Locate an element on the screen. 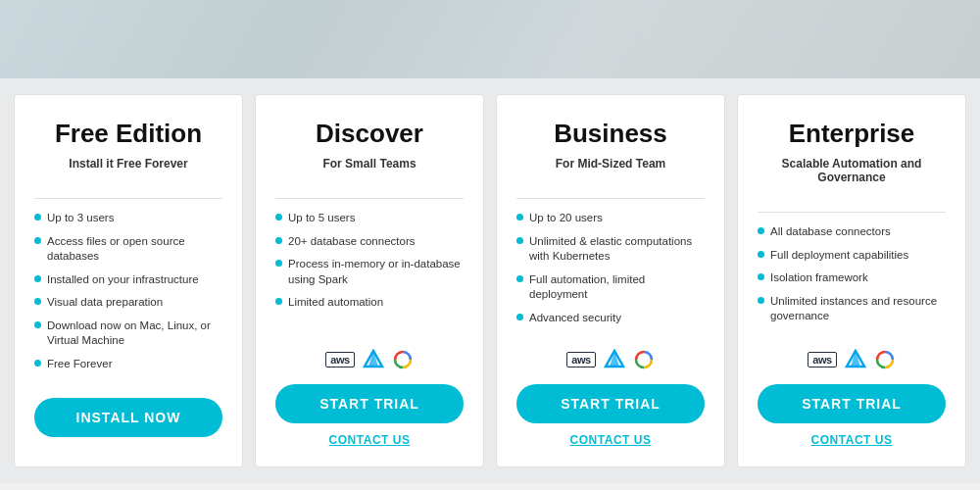  feature-item: Process in-memory or in-database using S… is located at coordinates (369, 272).